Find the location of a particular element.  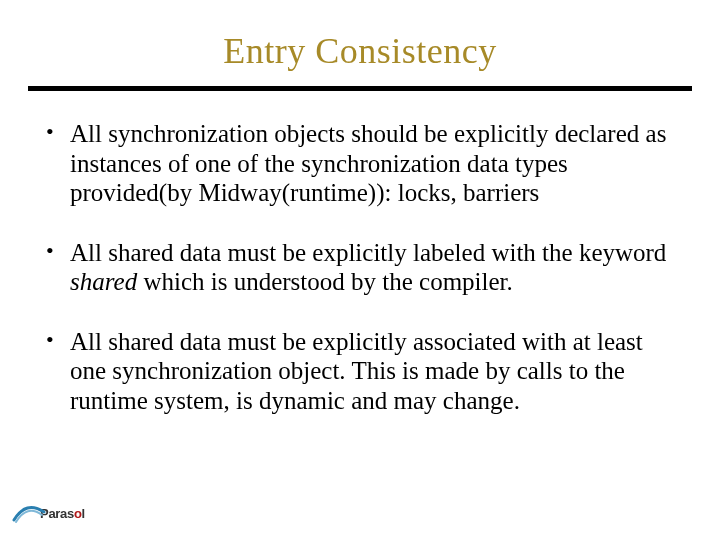

logo-aras: aras is located at coordinates (61, 514).